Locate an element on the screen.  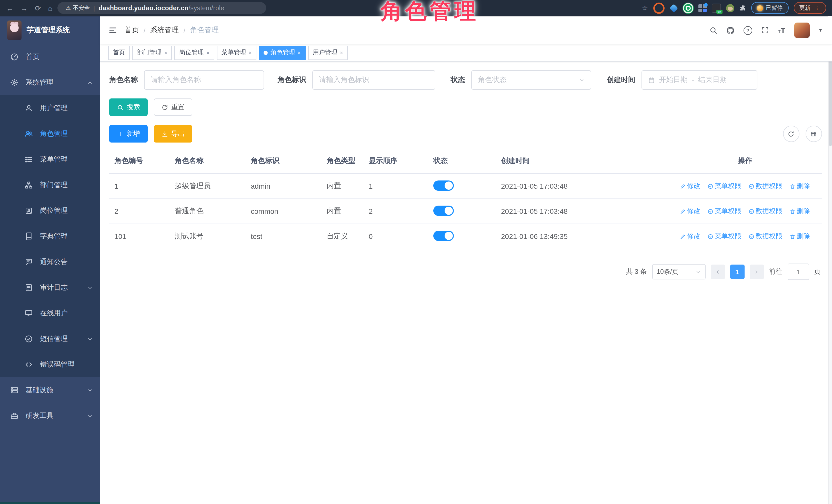
book-icon is located at coordinates (29, 236).